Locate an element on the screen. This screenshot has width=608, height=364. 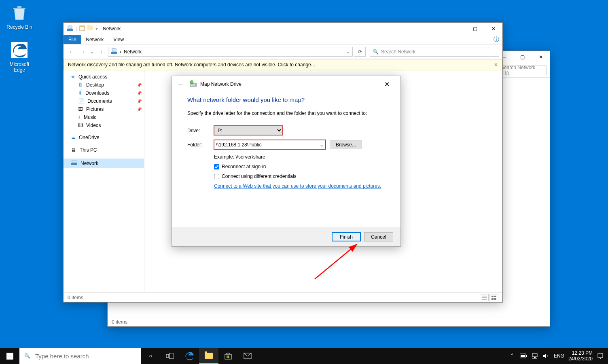
dialog-titlebar: ← Map Network Drive ✕ is located at coordinates (286, 84).